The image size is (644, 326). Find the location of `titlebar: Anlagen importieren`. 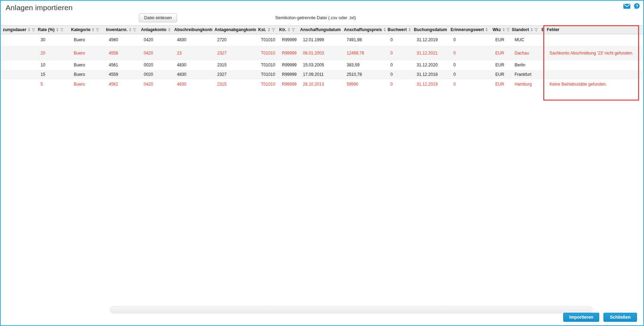

titlebar: Anlagen importieren is located at coordinates (39, 8).